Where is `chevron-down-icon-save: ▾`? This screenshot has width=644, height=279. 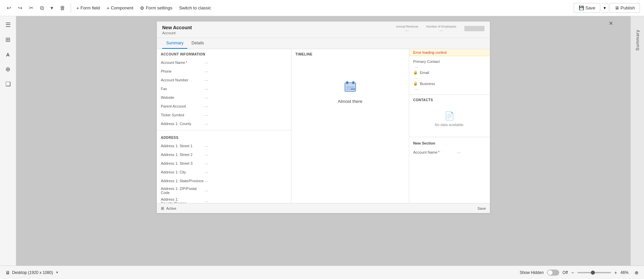 chevron-down-icon-save: ▾ is located at coordinates (605, 8).